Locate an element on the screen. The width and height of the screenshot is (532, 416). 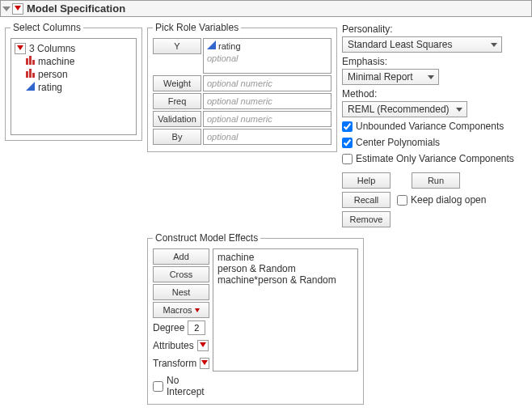
pick-role-legend: Pick Role Variables is located at coordinates (197, 28).